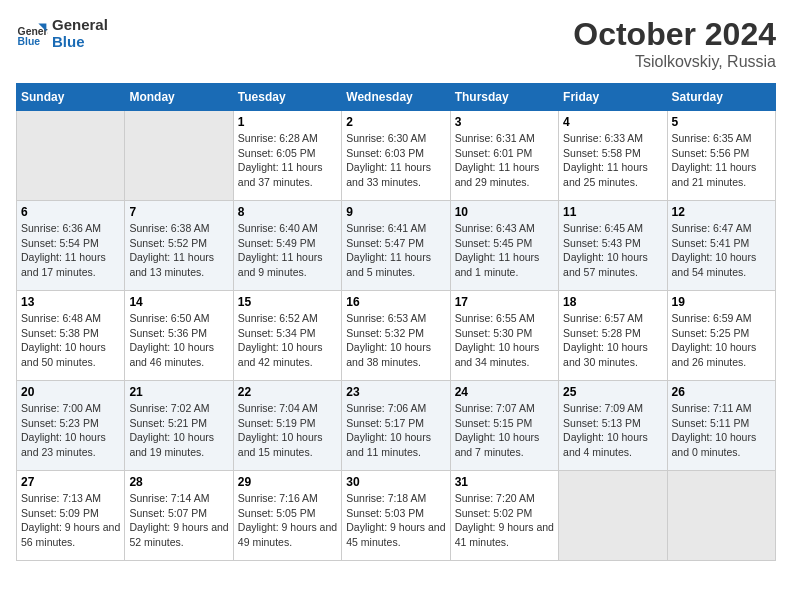 Image resolution: width=792 pixels, height=612 pixels. I want to click on location: Tsiolkovskiy, Russia, so click(674, 62).